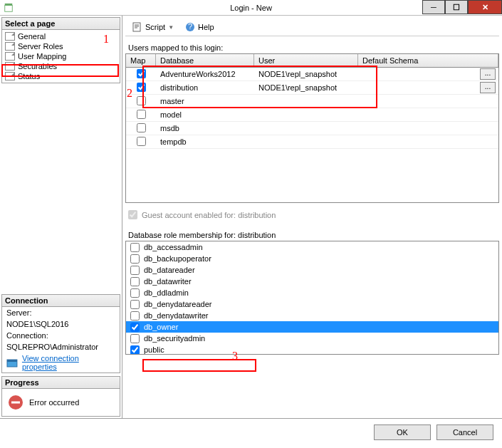  I want to click on role-item-db_securityadmin: db_securityadmin, so click(312, 338).